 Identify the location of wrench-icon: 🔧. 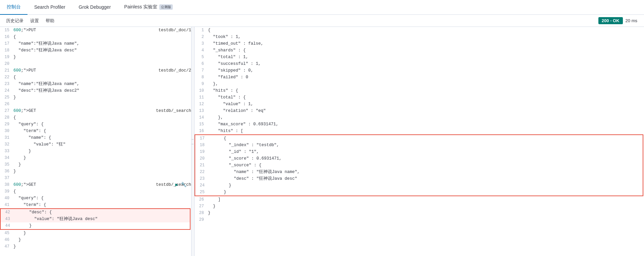
(184, 185).